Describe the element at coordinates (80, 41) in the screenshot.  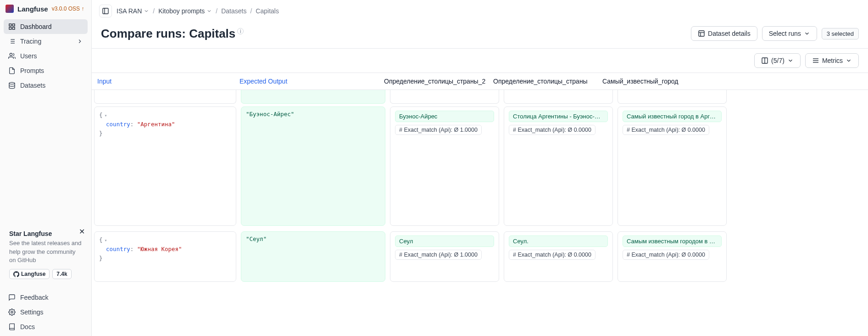
I see `chevron-right-icon` at that location.